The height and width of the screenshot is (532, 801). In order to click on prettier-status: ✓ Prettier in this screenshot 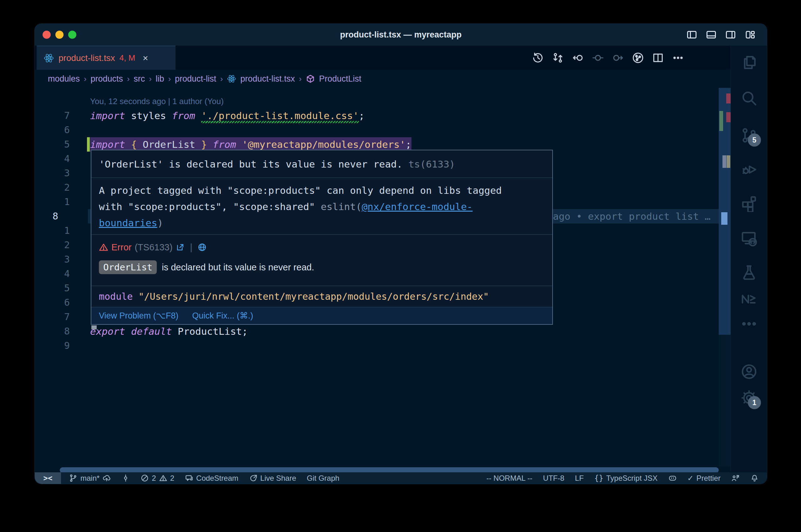, I will do `click(704, 478)`.